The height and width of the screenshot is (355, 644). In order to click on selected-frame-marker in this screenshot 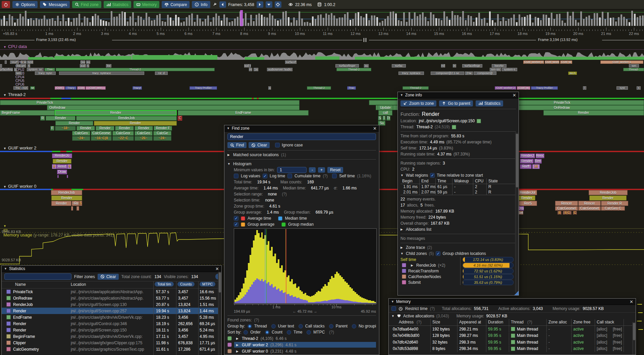, I will do `click(241, 18)`.